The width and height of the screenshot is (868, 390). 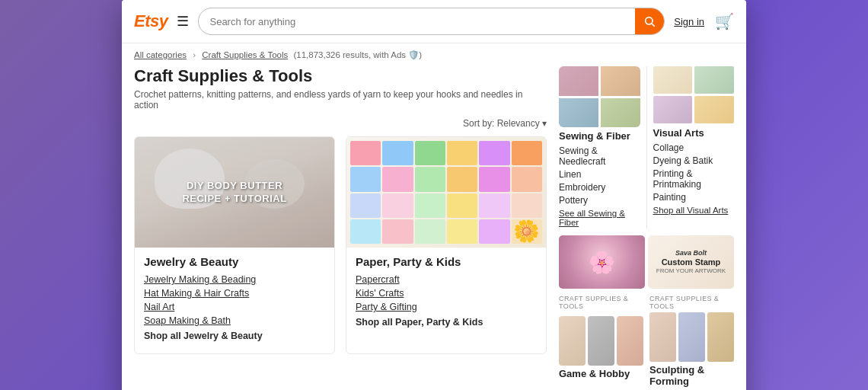 I want to click on search-bar, so click(x=431, y=21).